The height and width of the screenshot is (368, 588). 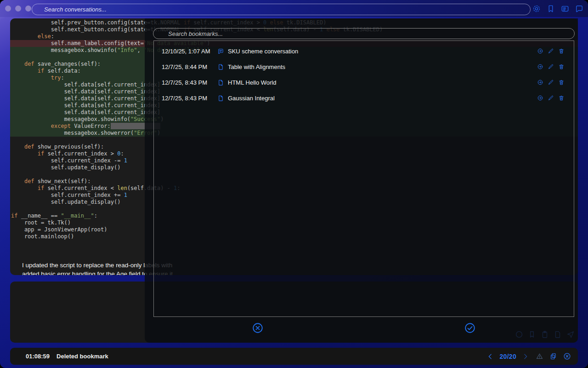 What do you see at coordinates (553, 356) in the screenshot?
I see `copy-icon` at bounding box center [553, 356].